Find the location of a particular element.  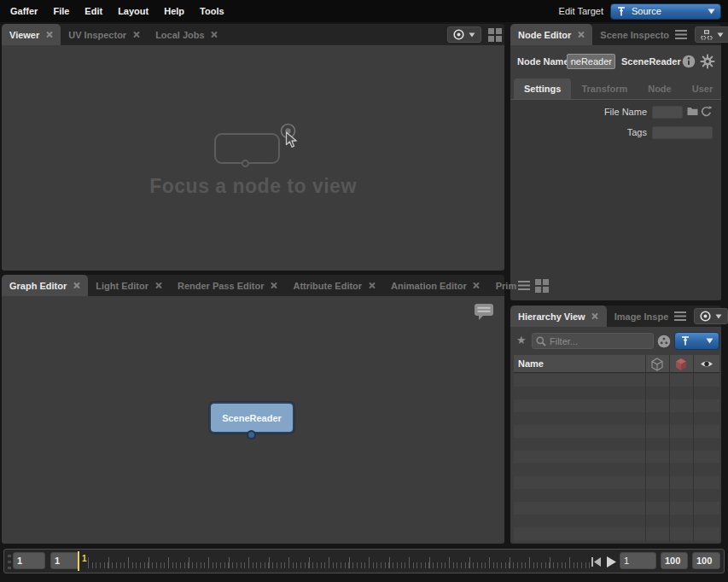

tab-attribute-editor: Attribute Editor is located at coordinates (335, 285).